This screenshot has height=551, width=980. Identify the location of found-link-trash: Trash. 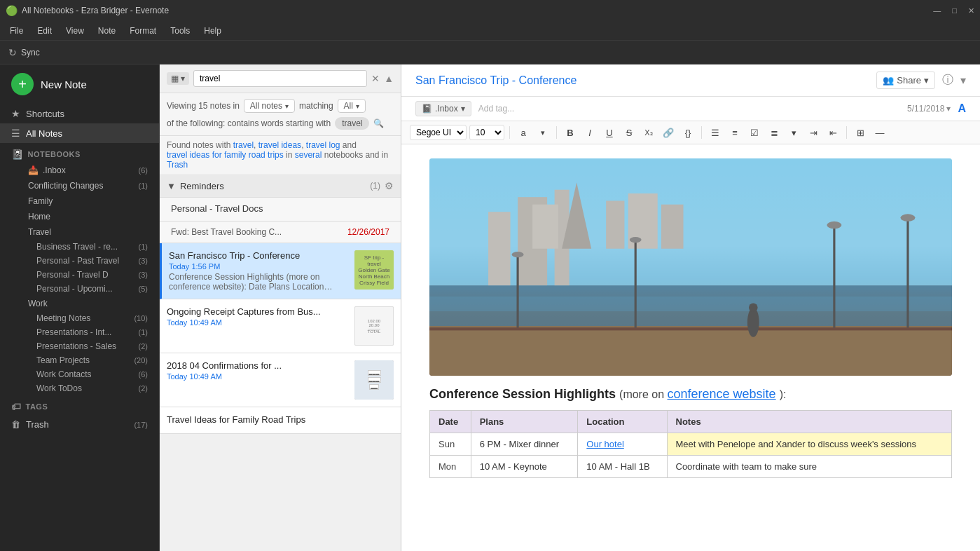
(177, 165).